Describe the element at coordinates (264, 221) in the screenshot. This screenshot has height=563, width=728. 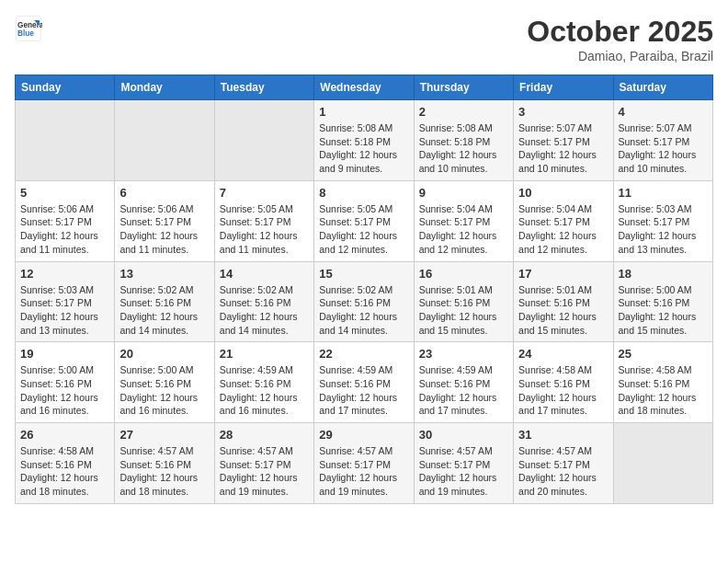
I see `calendar-cell: 7Sunrise: 5:05 AM Sunset: 5:17 PM Daylig…` at that location.